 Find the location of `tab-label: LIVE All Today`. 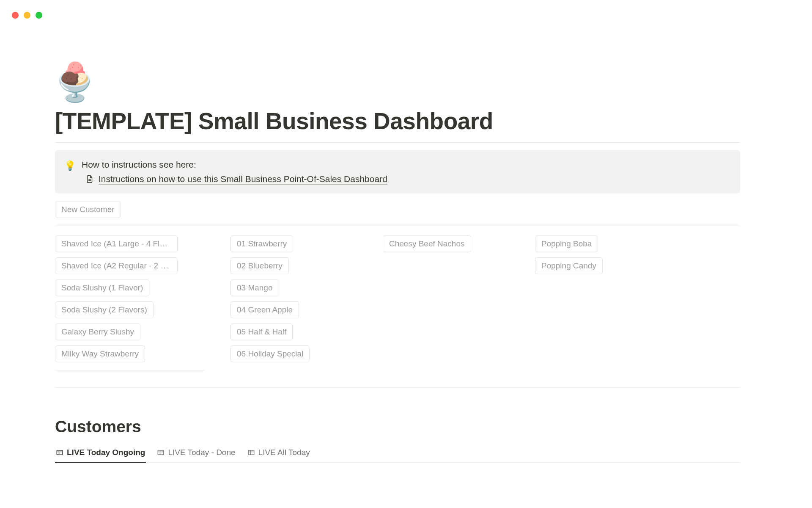

tab-label: LIVE All Today is located at coordinates (284, 453).